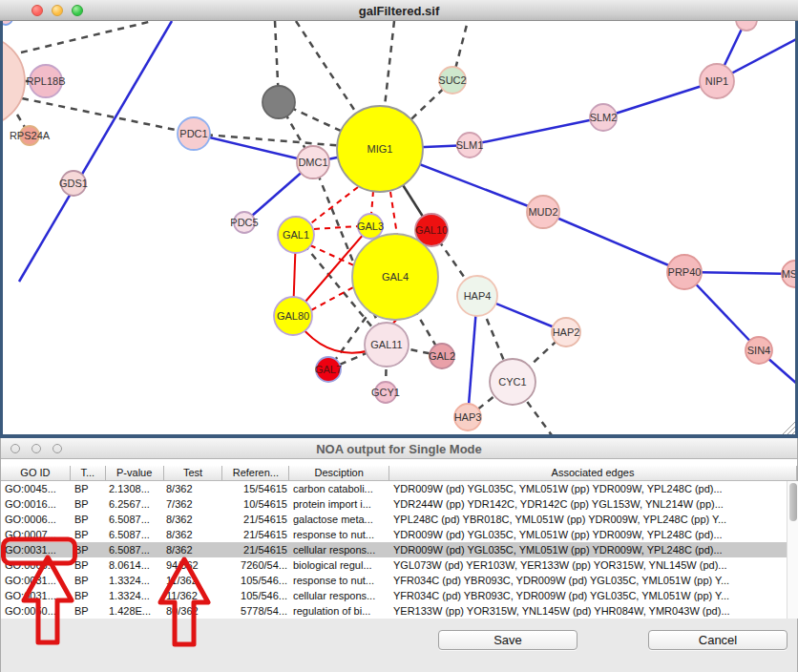 The width and height of the screenshot is (798, 672). I want to click on cell: 15/54615, so click(257, 489).